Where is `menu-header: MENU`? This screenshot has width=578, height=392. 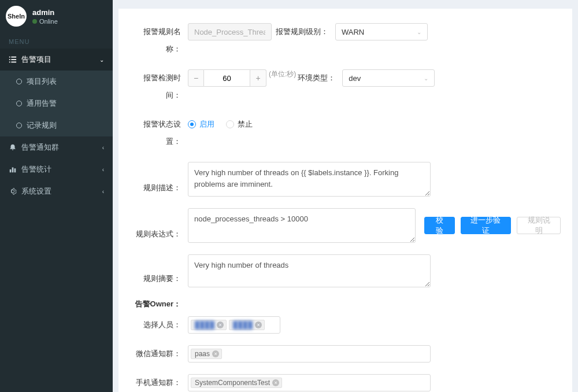 menu-header: MENU is located at coordinates (57, 40).